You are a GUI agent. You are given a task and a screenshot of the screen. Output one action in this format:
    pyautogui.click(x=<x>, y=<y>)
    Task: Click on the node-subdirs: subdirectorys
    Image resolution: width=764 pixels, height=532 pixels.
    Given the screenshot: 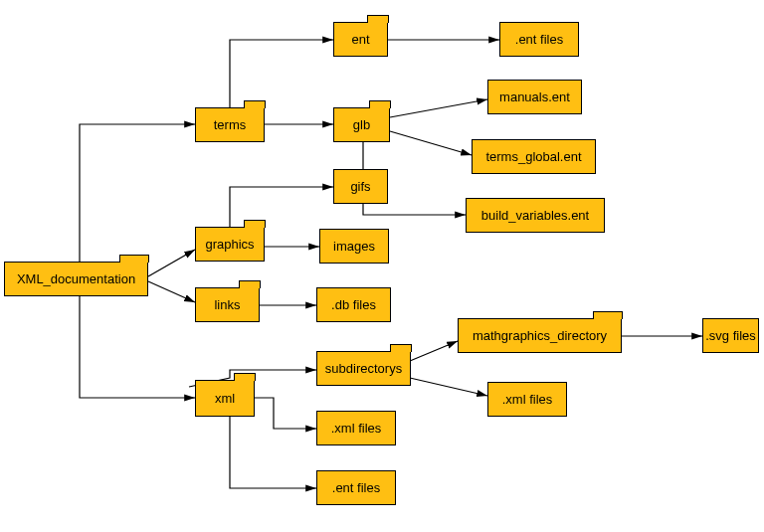 What is the action you would take?
    pyautogui.click(x=364, y=368)
    